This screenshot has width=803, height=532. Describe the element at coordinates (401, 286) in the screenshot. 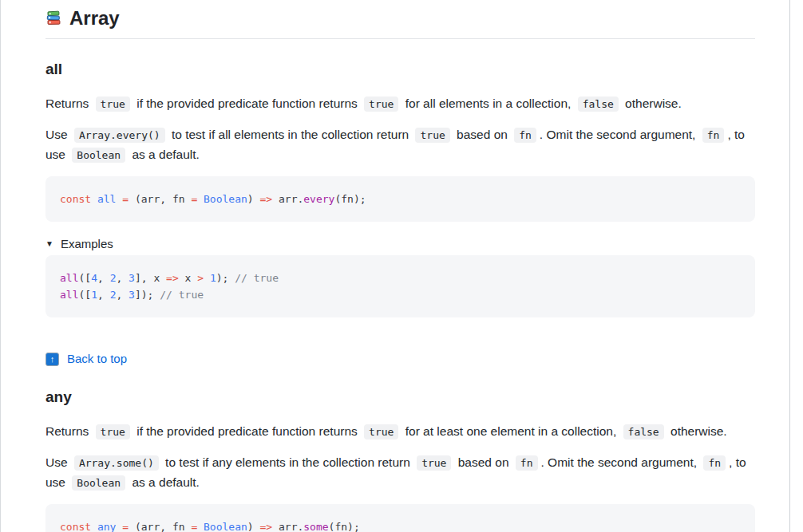

I see `examples-code-block-all: all([4, 2, 3], x => x > 1); // trueall([…` at that location.